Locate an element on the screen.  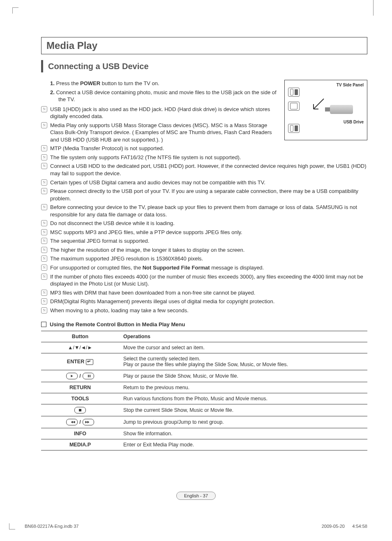
note-item: Before connecting your device to the TV,… is located at coordinates (204, 211).